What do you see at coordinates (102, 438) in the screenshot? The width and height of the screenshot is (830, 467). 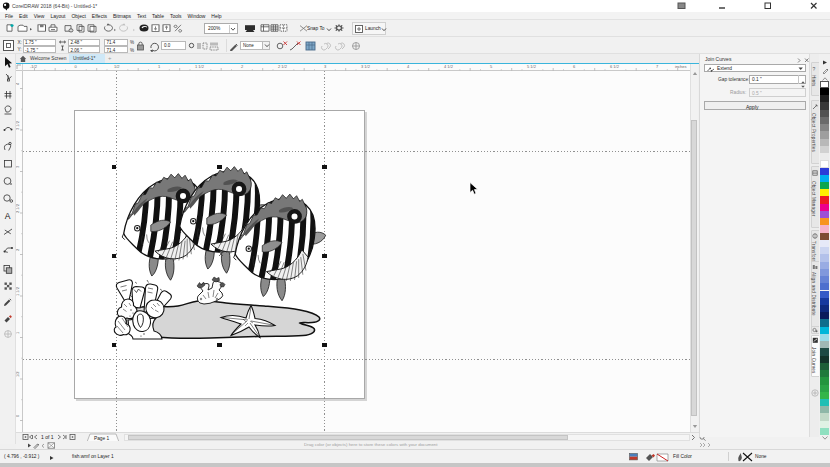 I see `svg-text: Page 1` at bounding box center [102, 438].